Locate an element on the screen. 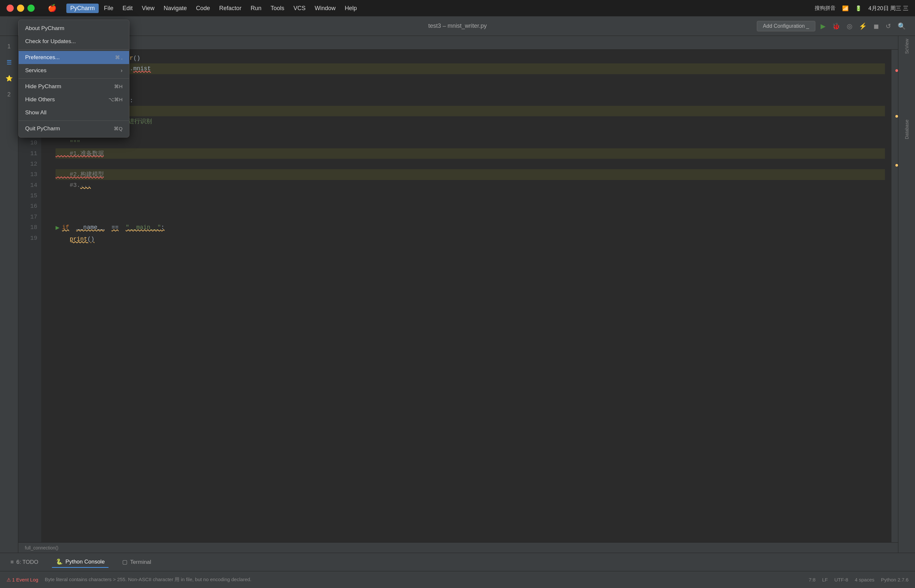 This screenshot has width=915, height=588. event-log-item: ⚠ 1 Event Log is located at coordinates (22, 580).